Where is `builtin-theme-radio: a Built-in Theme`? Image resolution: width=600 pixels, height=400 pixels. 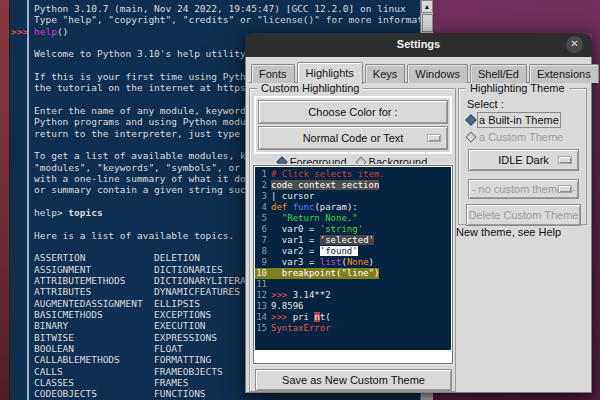
builtin-theme-radio: a Built-in Theme is located at coordinates (513, 120).